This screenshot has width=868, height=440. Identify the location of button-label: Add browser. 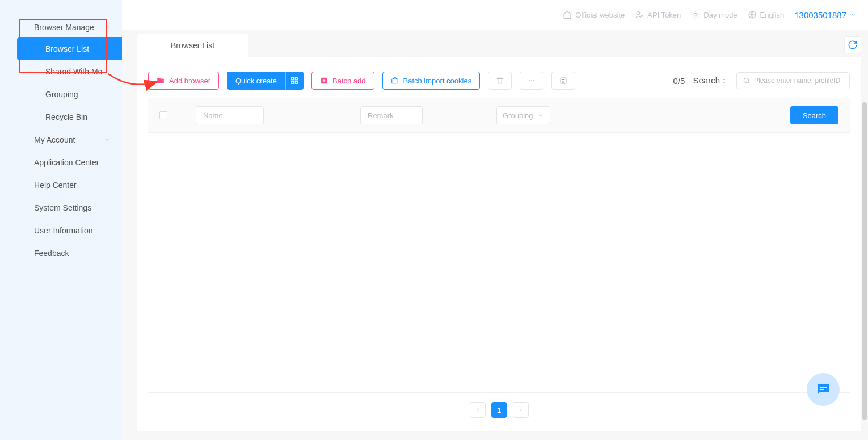
(189, 81).